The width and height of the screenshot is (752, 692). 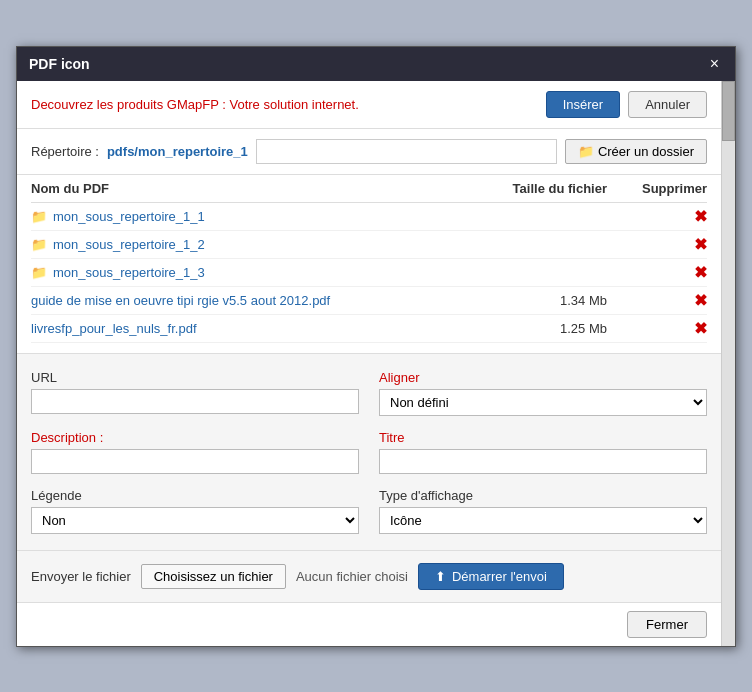 What do you see at coordinates (129, 244) in the screenshot?
I see `file-name: mon_sous_repertoire_1_2` at bounding box center [129, 244].